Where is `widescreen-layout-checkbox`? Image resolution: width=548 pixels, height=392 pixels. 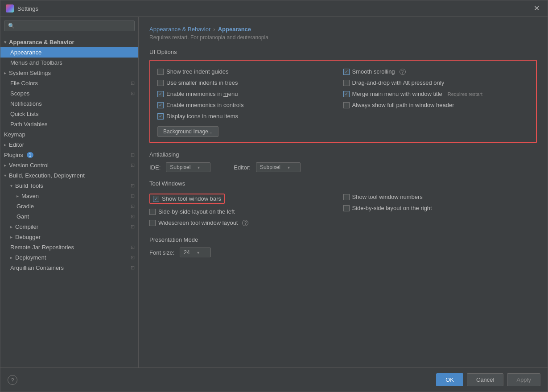 widescreen-layout-checkbox is located at coordinates (152, 223).